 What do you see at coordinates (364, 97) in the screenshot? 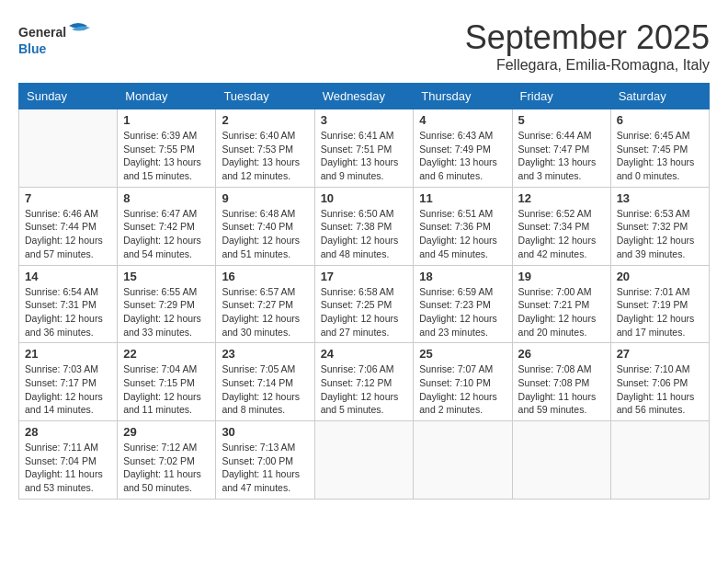
I see `weekday-header-row: SundayMondayTuesdayWednesdayThursdayFrid…` at bounding box center [364, 97].